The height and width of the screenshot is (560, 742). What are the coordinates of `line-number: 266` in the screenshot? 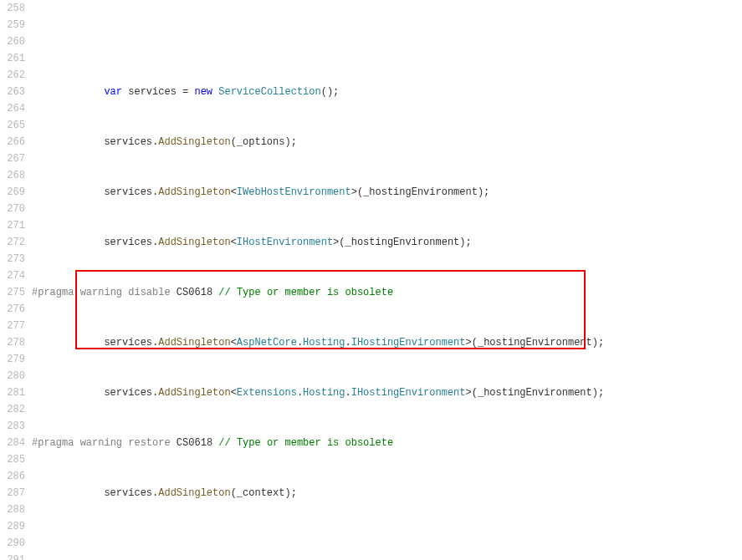 It's located at (13, 142).